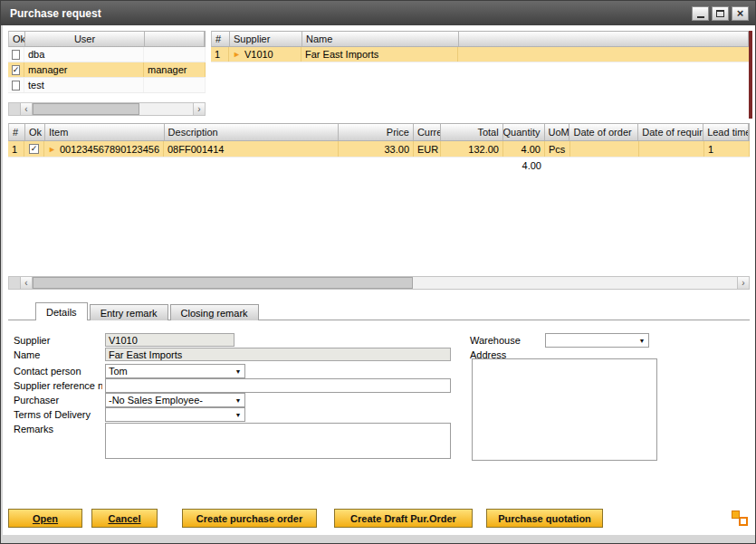 Image resolution: width=756 pixels, height=544 pixels. What do you see at coordinates (377, 148) in the screenshot?
I see `price-cell: 33.00` at bounding box center [377, 148].